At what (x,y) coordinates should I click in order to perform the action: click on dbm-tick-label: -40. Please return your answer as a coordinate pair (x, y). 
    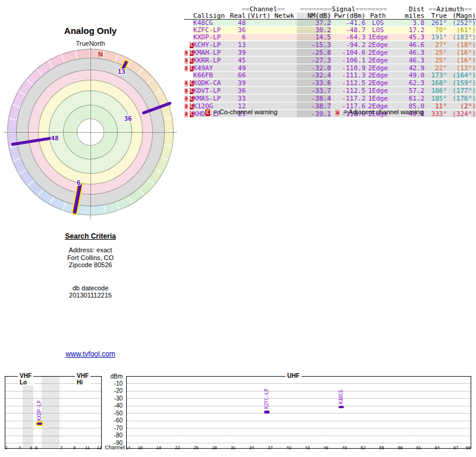
    Looking at the image, I should click on (114, 406).